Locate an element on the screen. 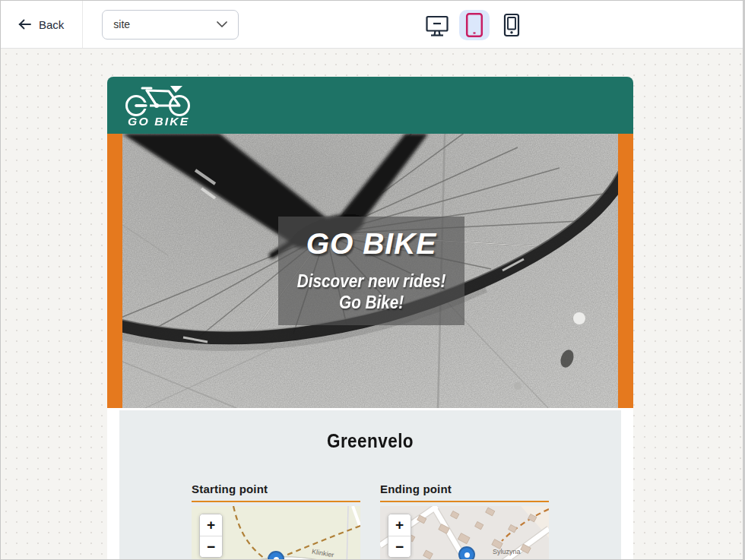  hero-subtitle-line1: Discover new rides! is located at coordinates (372, 281).